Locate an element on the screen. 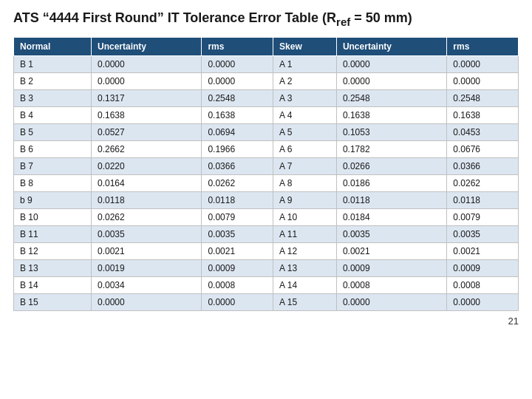 The image size is (532, 399). table-cell: B 5 is located at coordinates (53, 132).